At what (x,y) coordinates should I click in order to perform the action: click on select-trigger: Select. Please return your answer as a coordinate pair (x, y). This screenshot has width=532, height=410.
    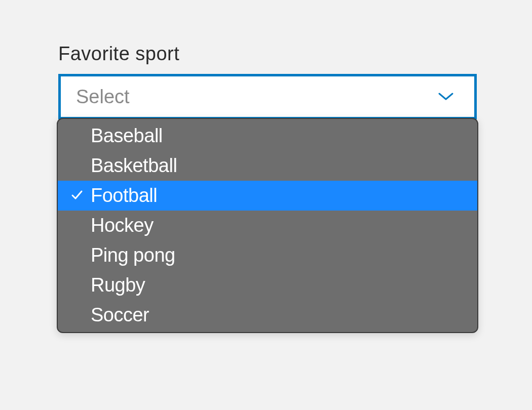
    Looking at the image, I should click on (268, 97).